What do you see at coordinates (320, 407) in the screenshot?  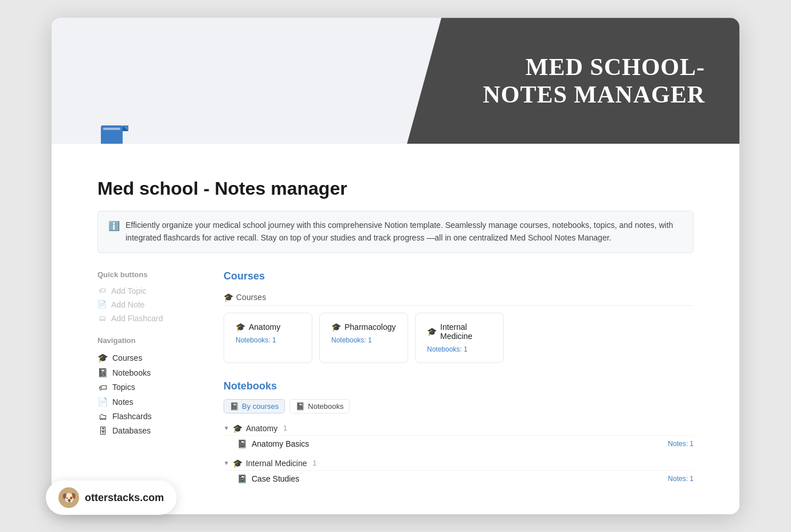 I see `tab-notebooks: 📓 Notebooks` at bounding box center [320, 407].